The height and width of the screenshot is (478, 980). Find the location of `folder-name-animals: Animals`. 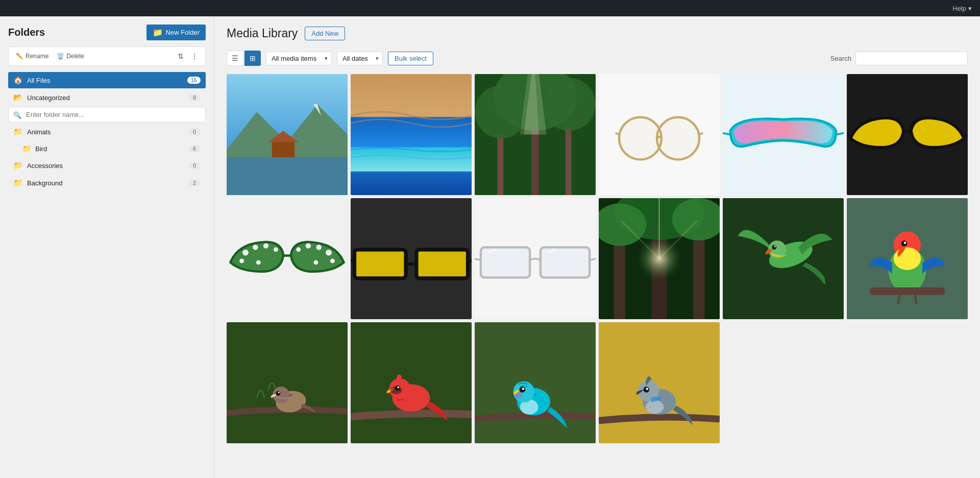

folder-name-animals: Animals is located at coordinates (108, 132).